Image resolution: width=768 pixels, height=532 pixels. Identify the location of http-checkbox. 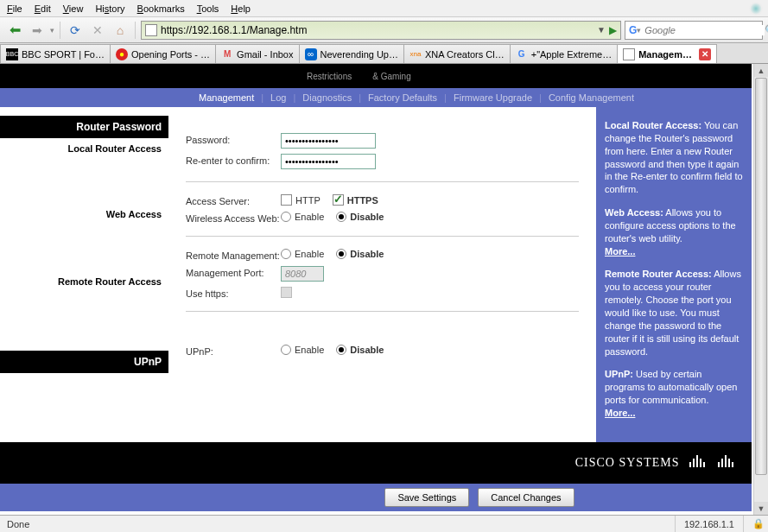
(287, 200).